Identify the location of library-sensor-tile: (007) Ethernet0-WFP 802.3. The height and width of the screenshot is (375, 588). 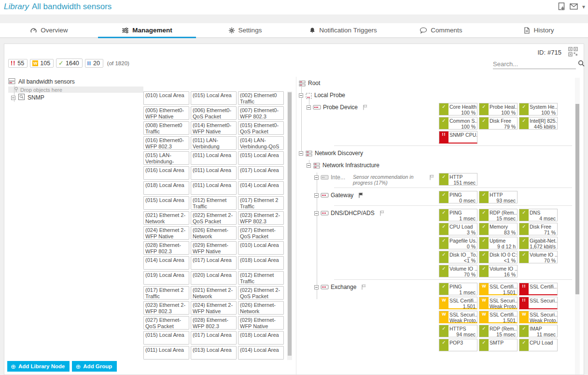
(261, 113).